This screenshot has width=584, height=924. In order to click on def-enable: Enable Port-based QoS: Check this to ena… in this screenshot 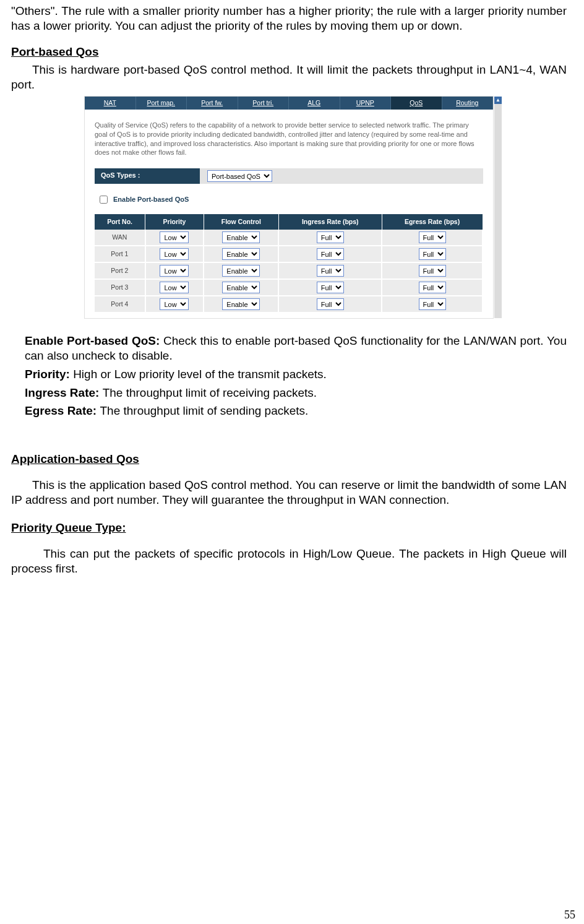, I will do `click(296, 348)`.